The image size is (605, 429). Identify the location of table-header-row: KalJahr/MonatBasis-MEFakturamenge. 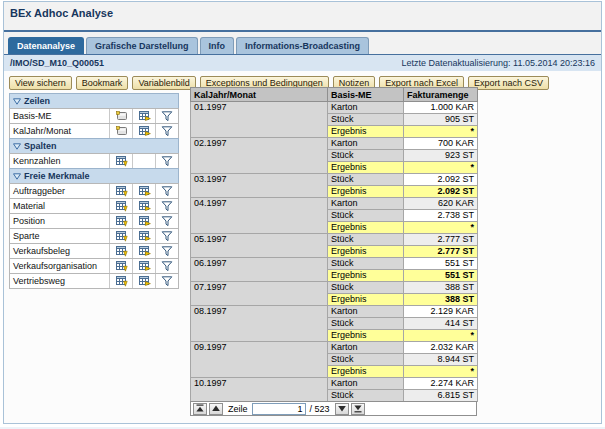
(334, 95).